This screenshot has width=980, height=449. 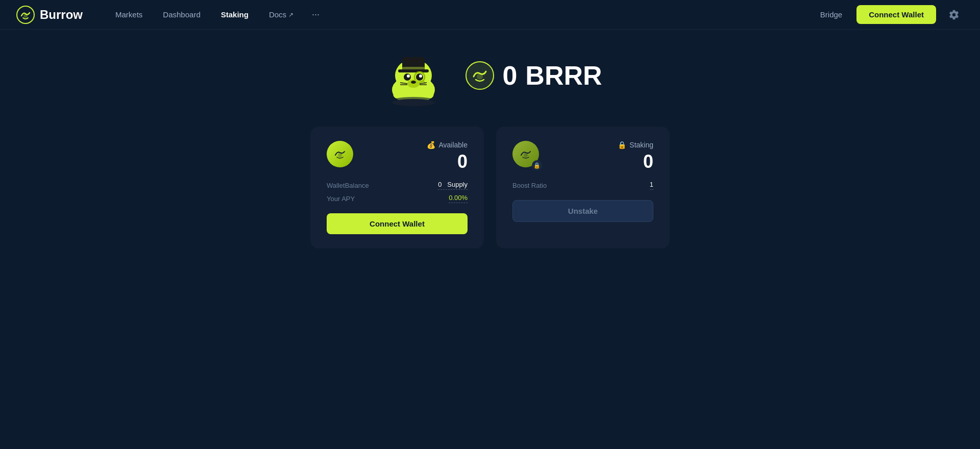 What do you see at coordinates (447, 157) in the screenshot?
I see `available-title-area: 💰 Available 0` at bounding box center [447, 157].